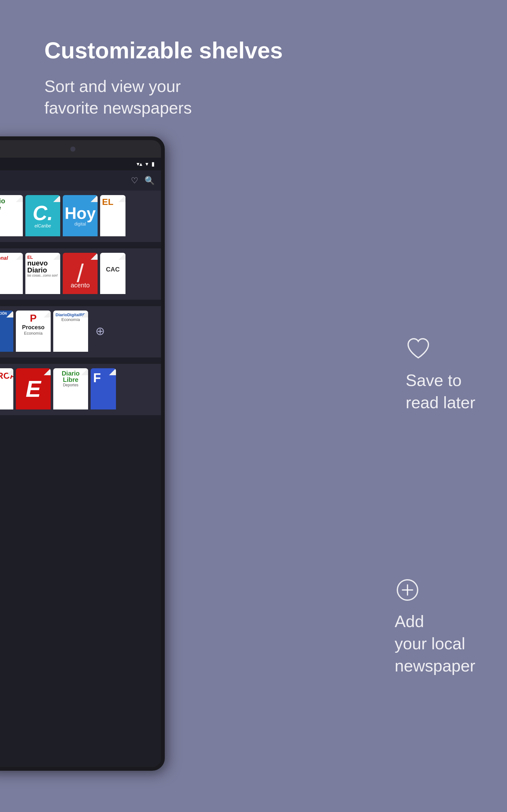 This screenshot has height=812, width=507. What do you see at coordinates (435, 644) in the screenshot?
I see `callout-add-text: Addyour localnewspaper` at bounding box center [435, 644].